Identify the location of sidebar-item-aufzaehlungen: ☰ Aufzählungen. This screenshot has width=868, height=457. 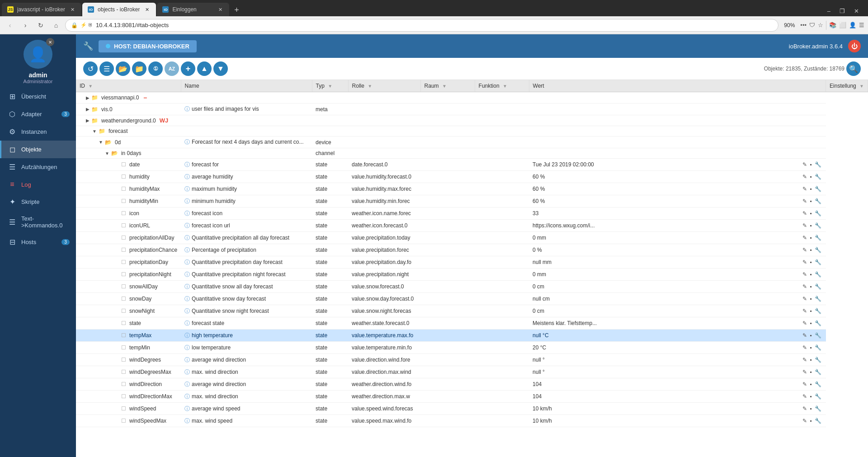
(38, 167).